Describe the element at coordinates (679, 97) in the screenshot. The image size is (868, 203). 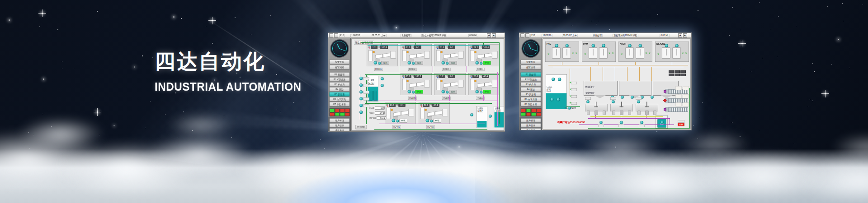
I see `indicator-box` at that location.